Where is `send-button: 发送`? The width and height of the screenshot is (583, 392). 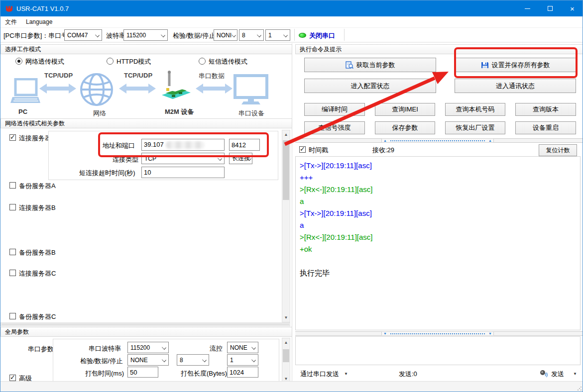
send-button: 发送 is located at coordinates (558, 374).